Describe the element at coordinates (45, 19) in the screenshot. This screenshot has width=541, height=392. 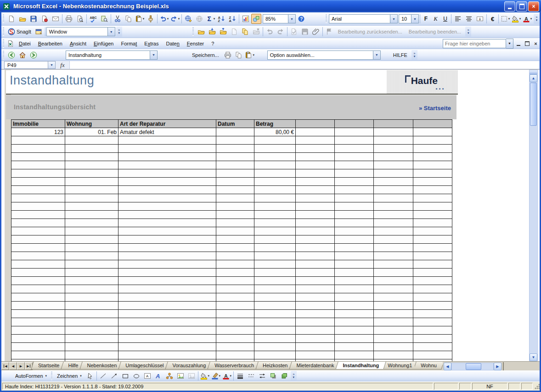
I see `permission-icon` at that location.